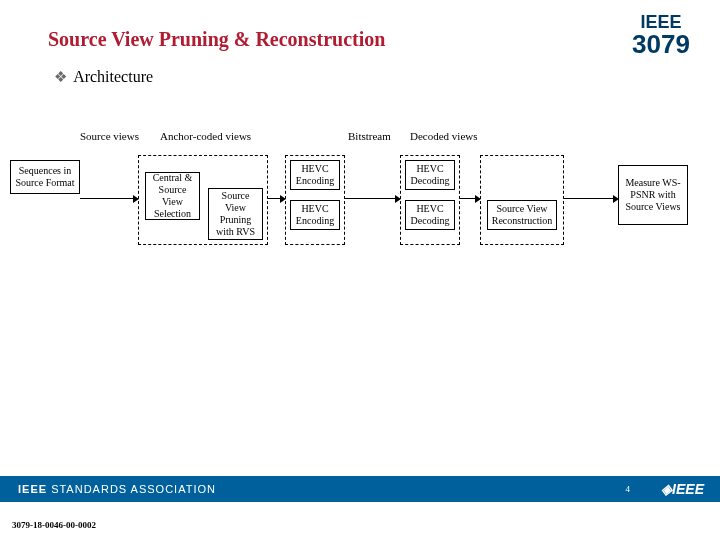 This screenshot has height=540, width=720. I want to click on document-number: 3079-18-0046-00-0002, so click(54, 525).